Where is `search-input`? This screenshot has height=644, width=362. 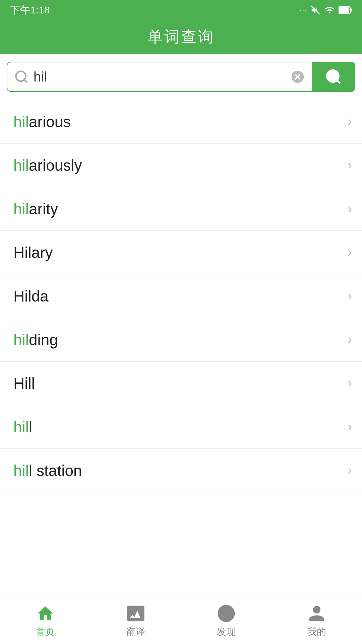 search-input is located at coordinates (162, 77).